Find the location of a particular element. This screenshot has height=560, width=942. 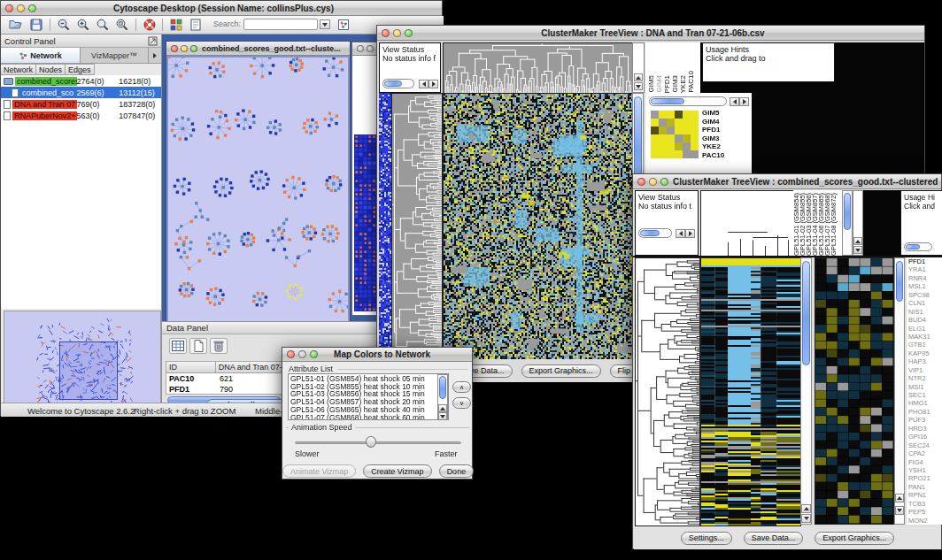

save-icon is located at coordinates (35, 25).